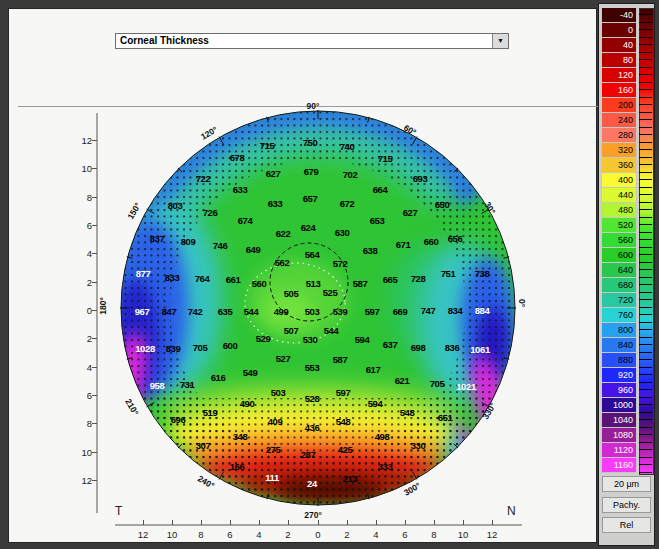 This screenshot has height=549, width=659. Describe the element at coordinates (619, 150) in the screenshot. I see `scale-cell-320: 320` at that location.